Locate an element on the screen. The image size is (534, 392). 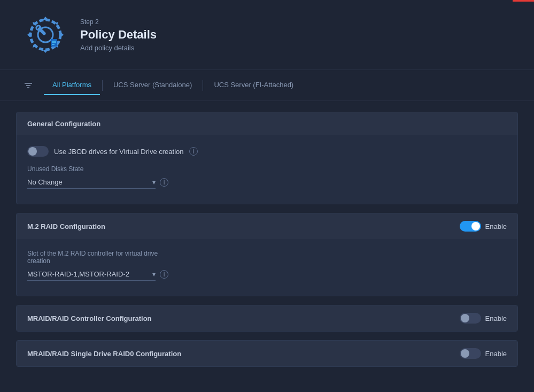
header-icon is located at coordinates (45, 35).